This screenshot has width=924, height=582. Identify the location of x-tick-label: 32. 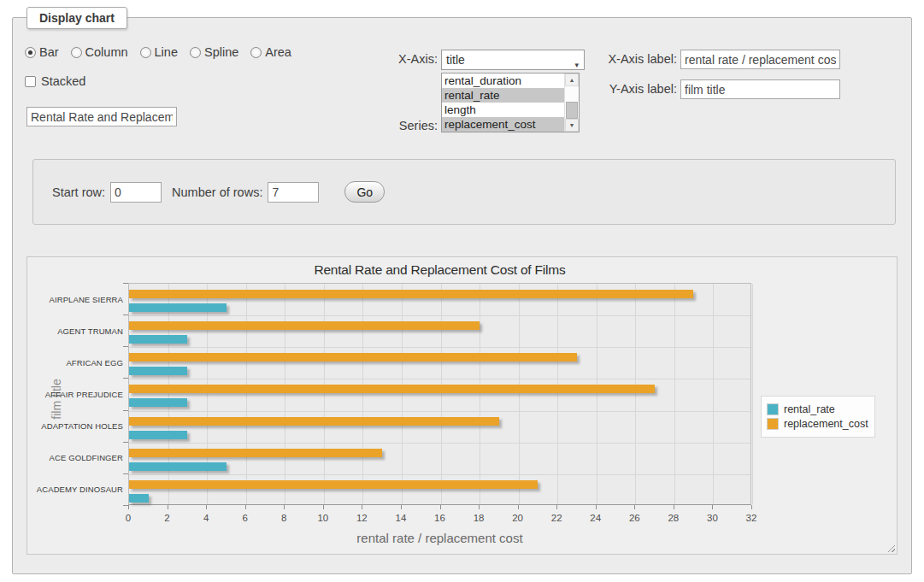
(751, 518).